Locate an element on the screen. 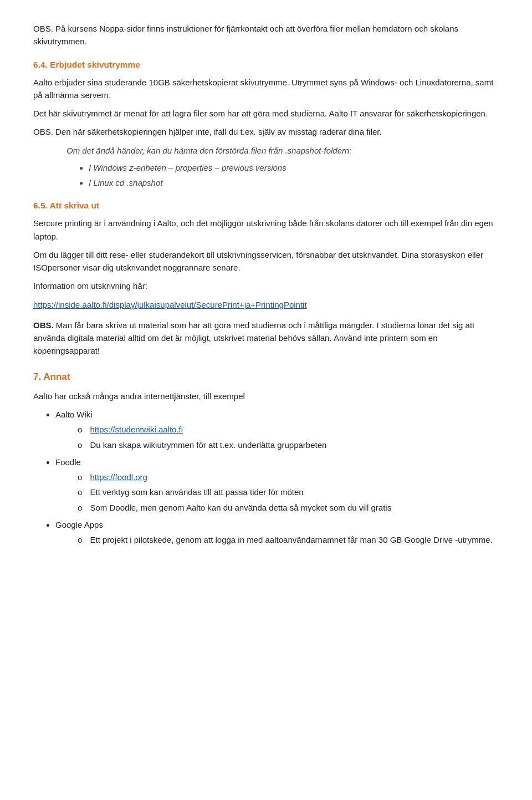 Image resolution: width=532 pixels, height=800 pixels. print-info-label: Information om utskrivning här: is located at coordinates (266, 286).